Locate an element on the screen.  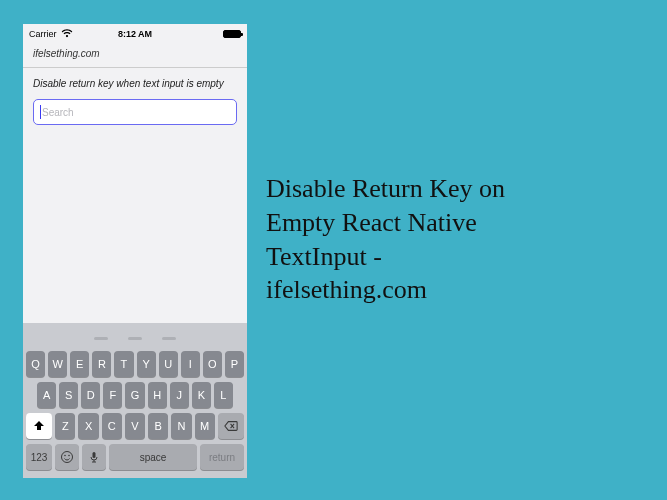
key-i: I is located at coordinates (190, 364).